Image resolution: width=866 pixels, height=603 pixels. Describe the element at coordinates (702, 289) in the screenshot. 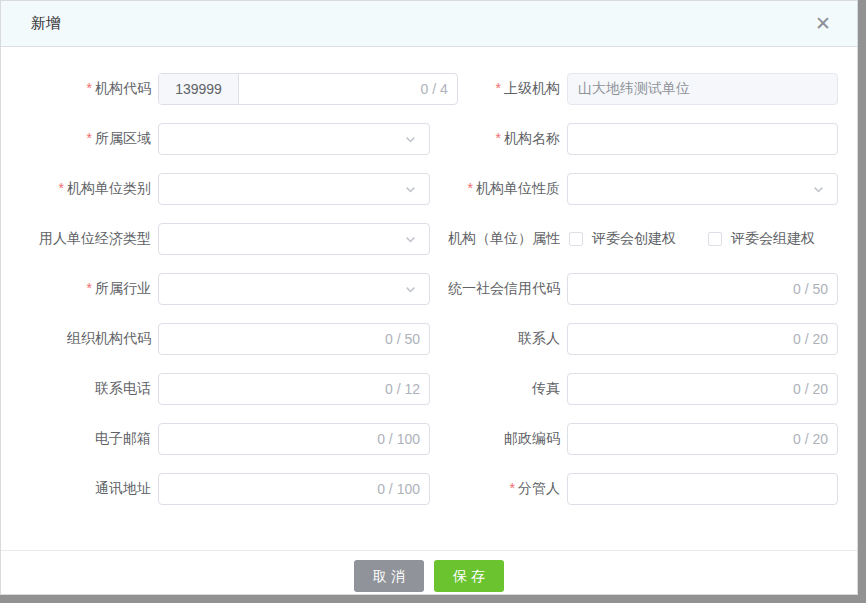

I see `field-control-social-credit-code: 0 / 50` at that location.